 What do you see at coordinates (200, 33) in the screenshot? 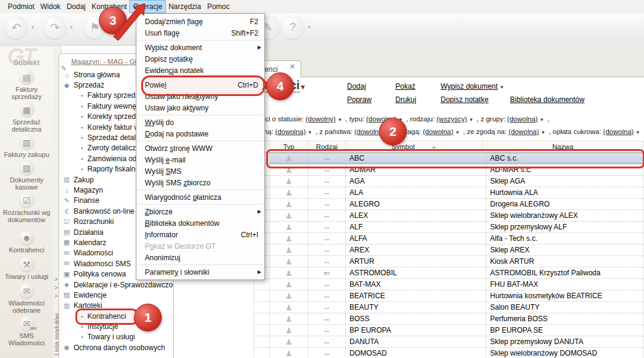
I see `menu-item-usun-flage: Usuń flagęShift+F2` at bounding box center [200, 33].